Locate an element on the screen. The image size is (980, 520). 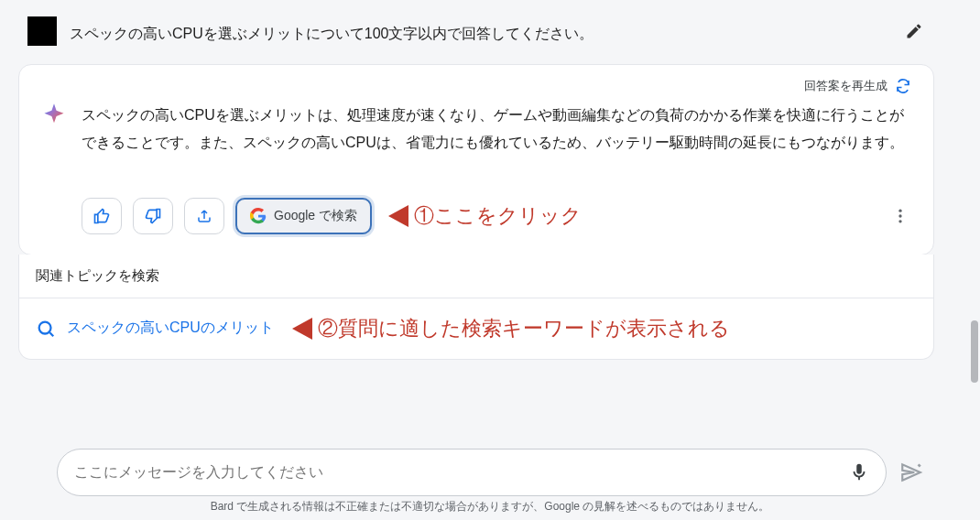
thumb-down-button is located at coordinates (153, 216).